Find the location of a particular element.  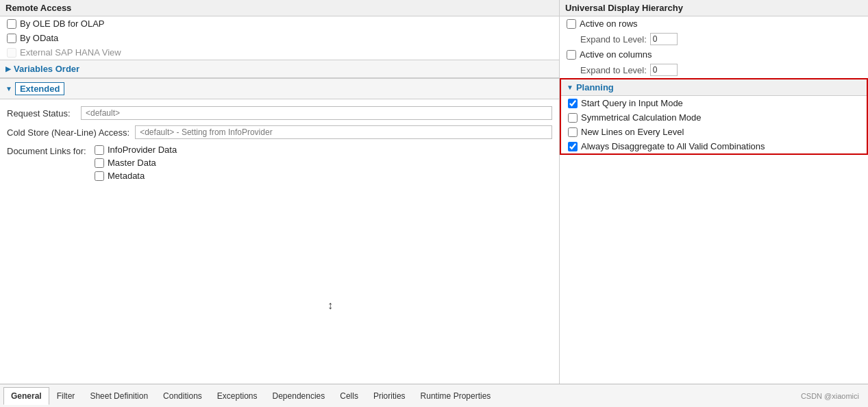

remote-access-header: Remote Access is located at coordinates (280, 8).